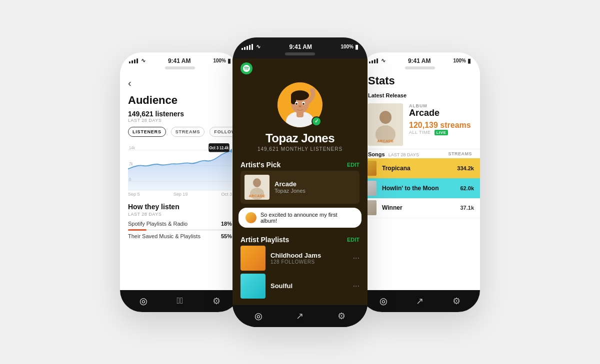  I want to click on nav-person-center: ◎, so click(258, 316).